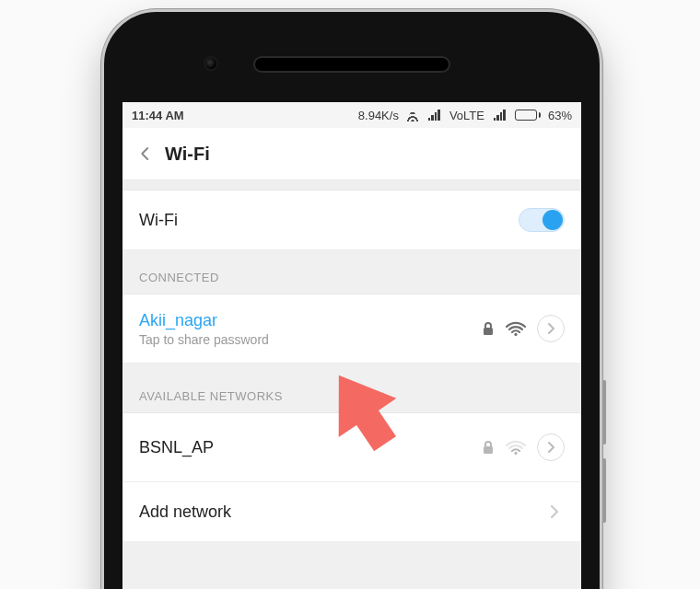 The width and height of the screenshot is (700, 589). I want to click on status-time: 11:44 AM, so click(158, 116).